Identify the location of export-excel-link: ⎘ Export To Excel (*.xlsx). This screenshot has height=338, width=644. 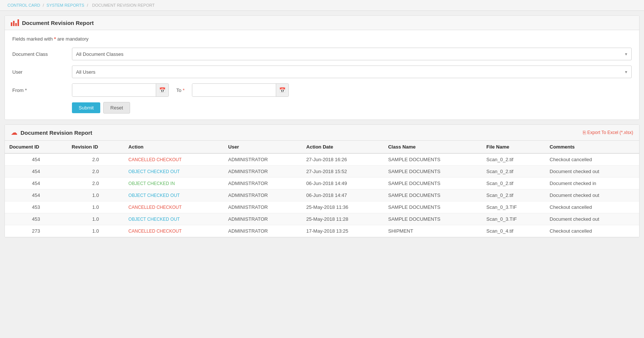
(608, 133).